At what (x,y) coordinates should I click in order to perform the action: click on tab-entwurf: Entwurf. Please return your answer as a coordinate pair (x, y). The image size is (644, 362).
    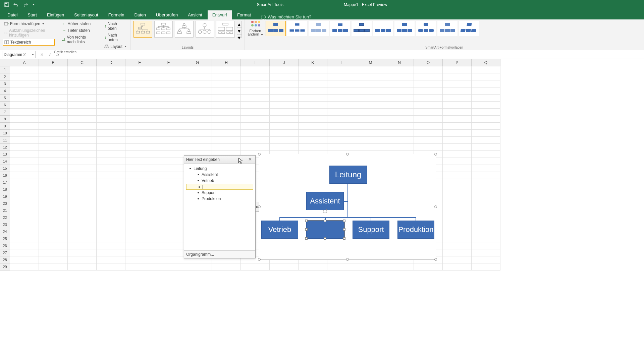
    Looking at the image, I should click on (220, 15).